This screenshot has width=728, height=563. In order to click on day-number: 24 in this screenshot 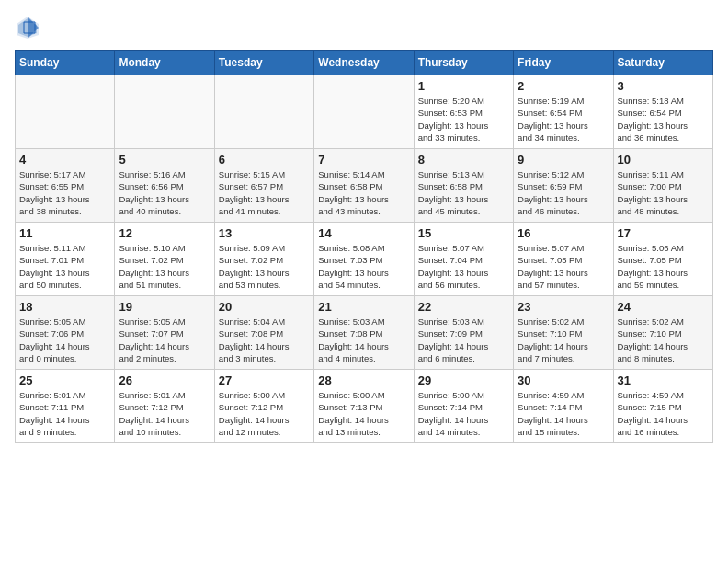, I will do `click(664, 307)`.